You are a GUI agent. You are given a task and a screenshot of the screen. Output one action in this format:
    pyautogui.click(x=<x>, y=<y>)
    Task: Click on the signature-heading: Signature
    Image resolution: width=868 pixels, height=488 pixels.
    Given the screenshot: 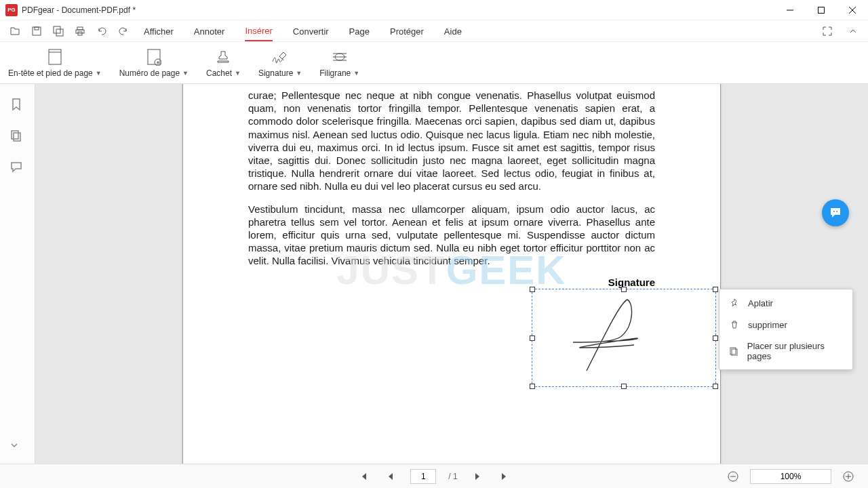 What is the action you would take?
    pyautogui.click(x=452, y=282)
    